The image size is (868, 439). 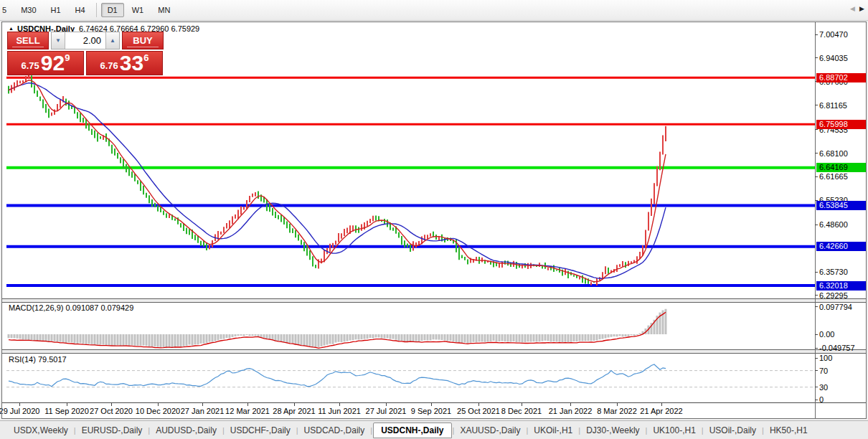 What do you see at coordinates (434, 10) in the screenshot?
I see `timeframe-toolbar: 5M30H1H4D1W1MN` at bounding box center [434, 10].